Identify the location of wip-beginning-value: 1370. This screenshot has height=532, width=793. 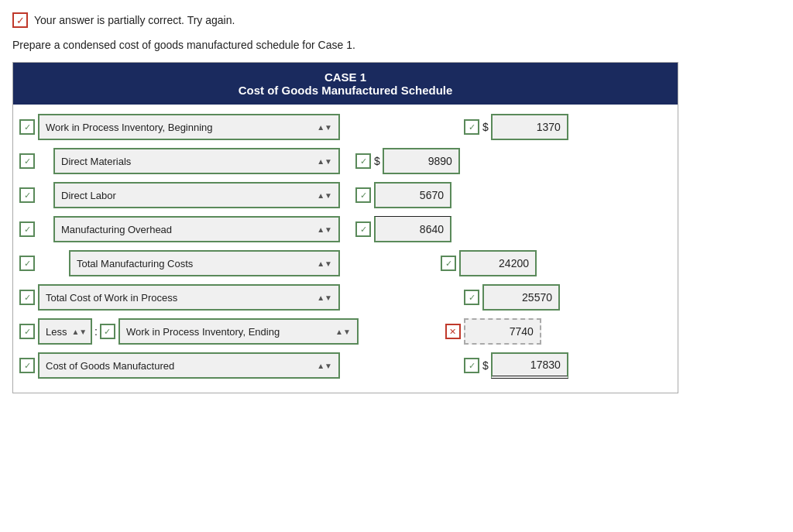
(530, 127).